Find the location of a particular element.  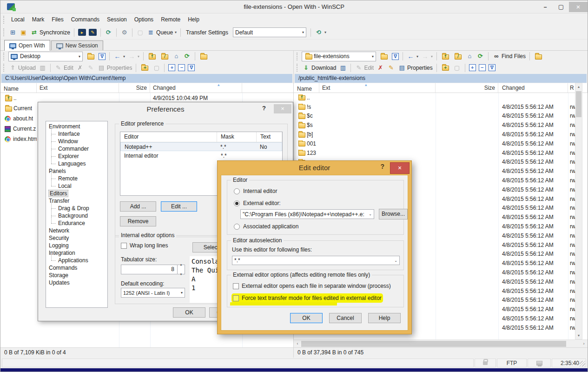

encoding-combo: 1252 (ANSI - Latin I)▾ is located at coordinates (153, 293).